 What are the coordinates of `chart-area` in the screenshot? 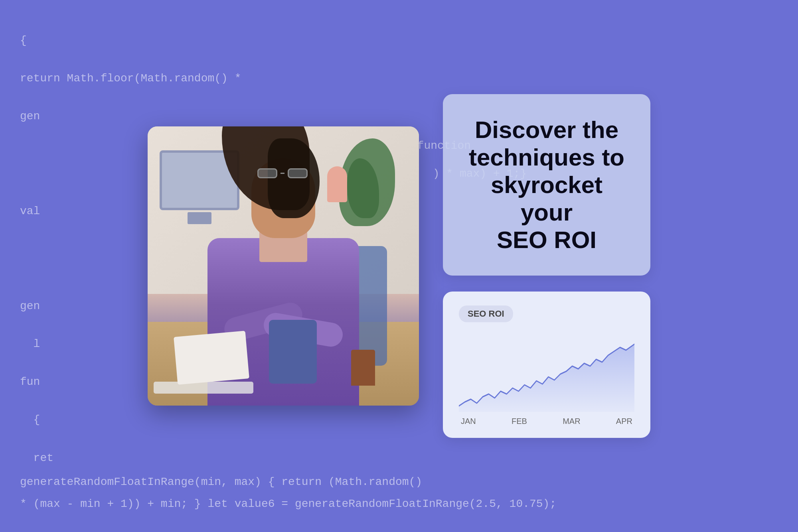 It's located at (547, 372).